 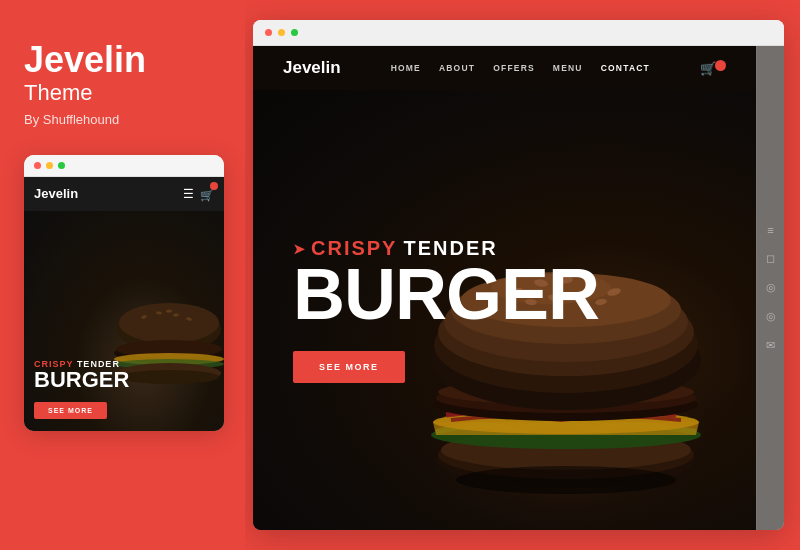 I want to click on mobile-hero: CRISPY TENDER BURGER SEE MORE, so click(x=124, y=321).